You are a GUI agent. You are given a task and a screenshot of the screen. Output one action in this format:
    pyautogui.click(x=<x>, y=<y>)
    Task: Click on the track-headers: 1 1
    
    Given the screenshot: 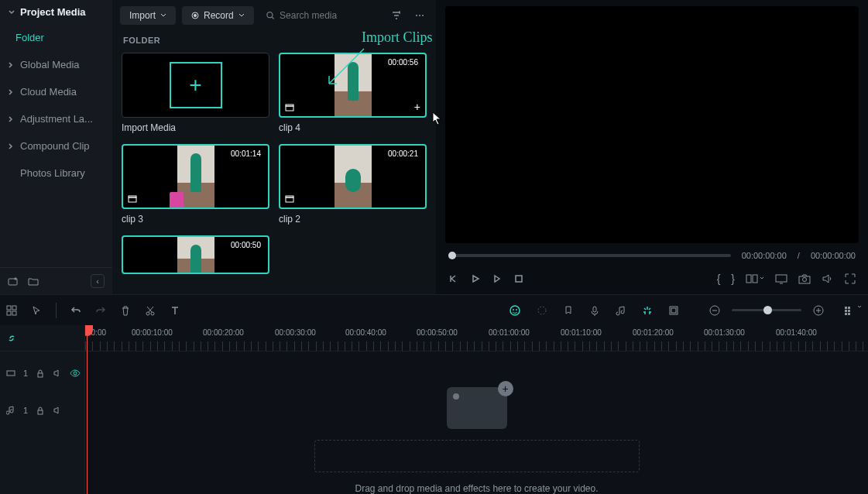 What is the action you would take?
    pyautogui.click(x=43, y=410)
    